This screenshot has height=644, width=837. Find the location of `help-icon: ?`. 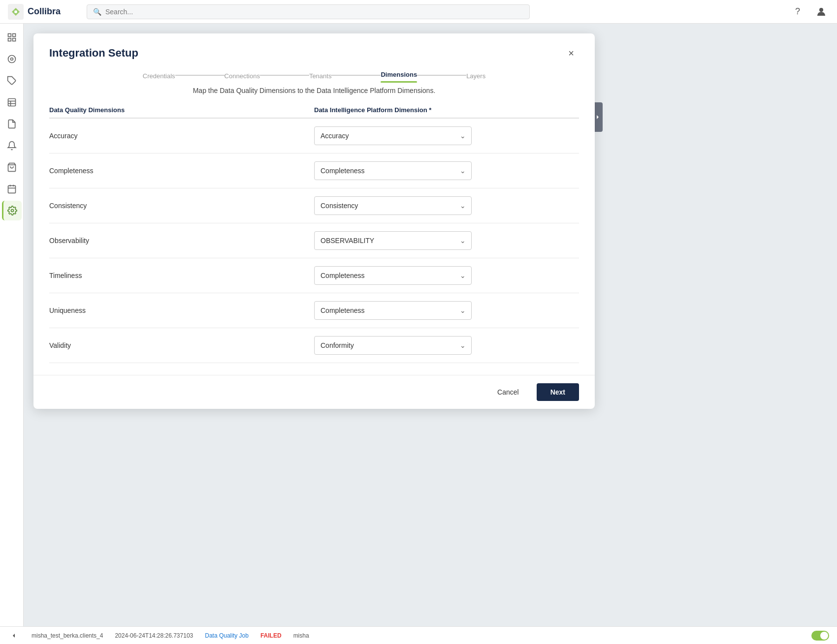

help-icon: ? is located at coordinates (798, 12).